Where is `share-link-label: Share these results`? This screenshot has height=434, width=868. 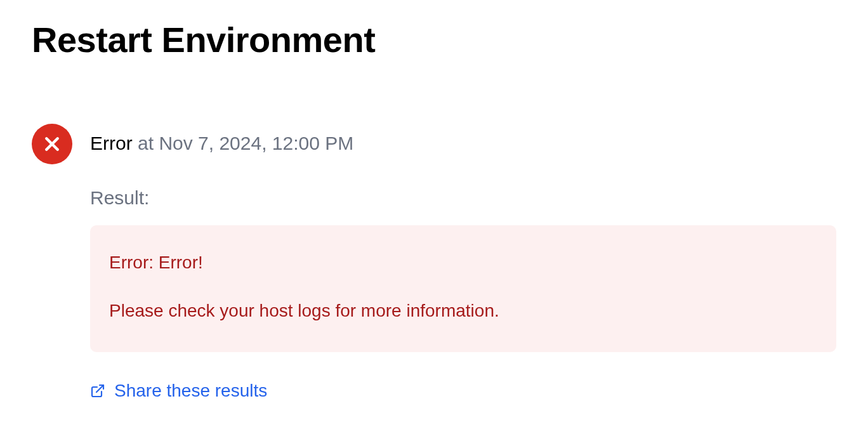 share-link-label: Share these results is located at coordinates (190, 391).